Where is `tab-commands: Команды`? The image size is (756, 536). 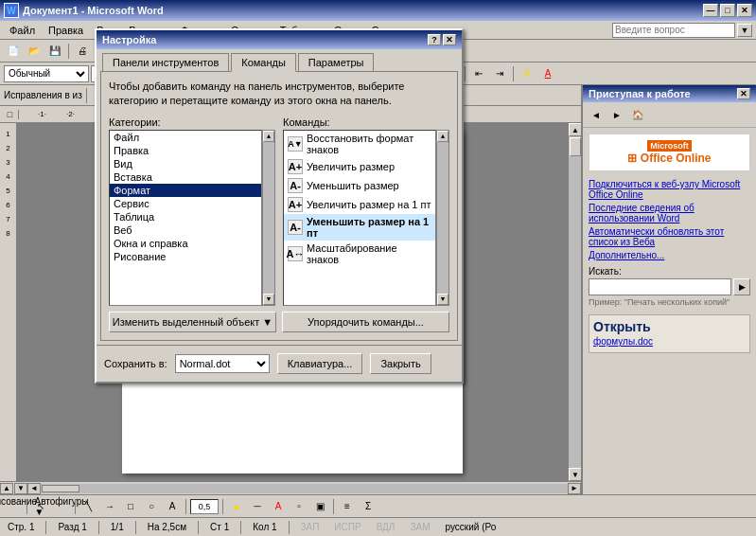
tab-commands: Команды is located at coordinates (263, 63).